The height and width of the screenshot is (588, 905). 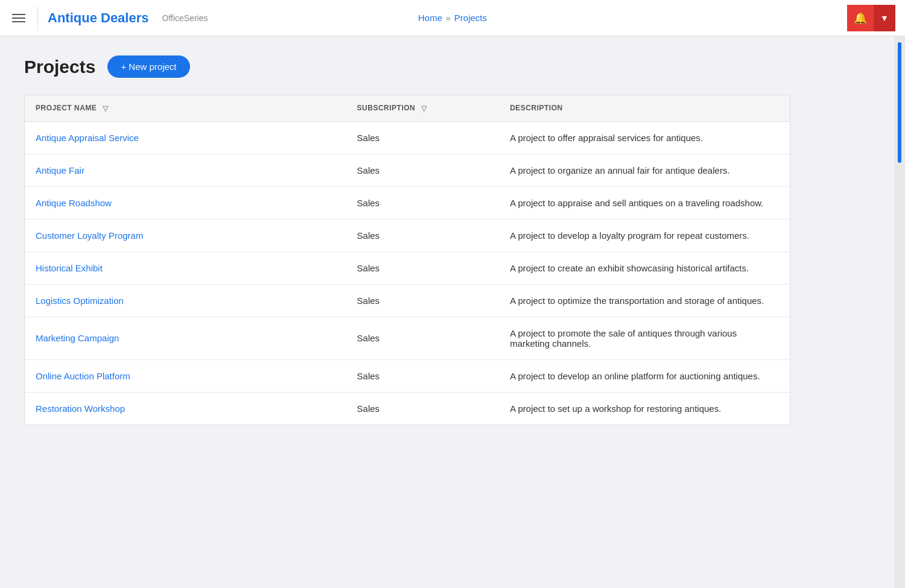 What do you see at coordinates (80, 300) in the screenshot?
I see `project-link: Logistics Optimization` at bounding box center [80, 300].